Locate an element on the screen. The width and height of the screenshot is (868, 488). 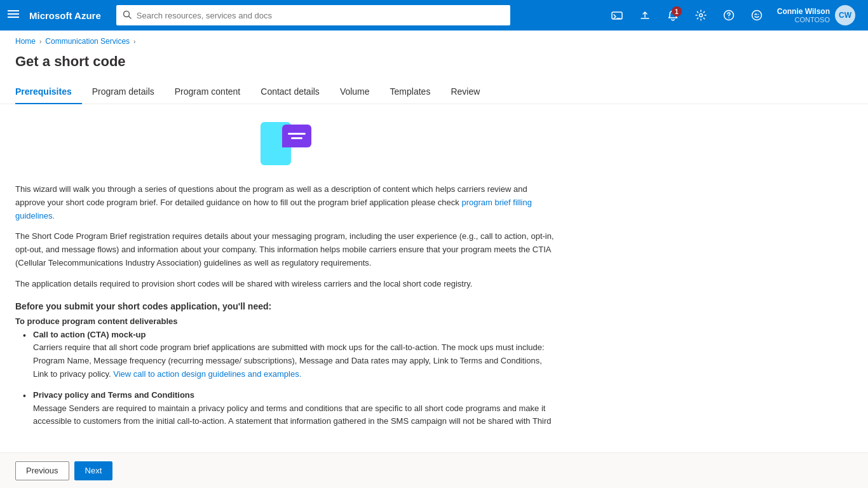
notification-badge: 1 is located at coordinates (677, 11).